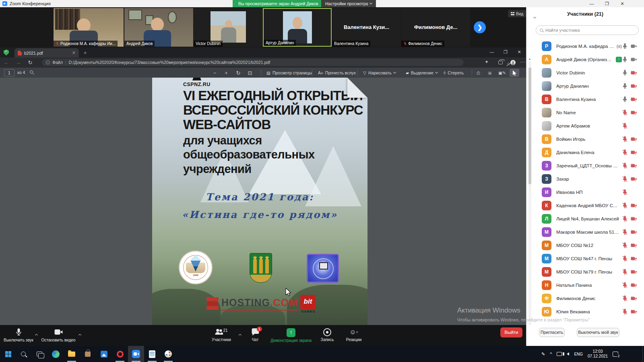 This screenshot has width=644, height=362. I want to click on zoom-out-icon: −, so click(215, 73).